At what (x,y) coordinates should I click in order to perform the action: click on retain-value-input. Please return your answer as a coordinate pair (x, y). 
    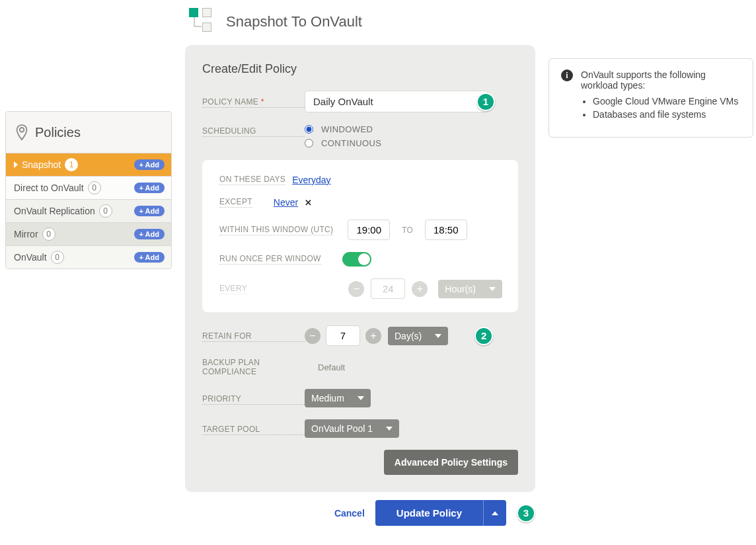
    Looking at the image, I should click on (343, 336).